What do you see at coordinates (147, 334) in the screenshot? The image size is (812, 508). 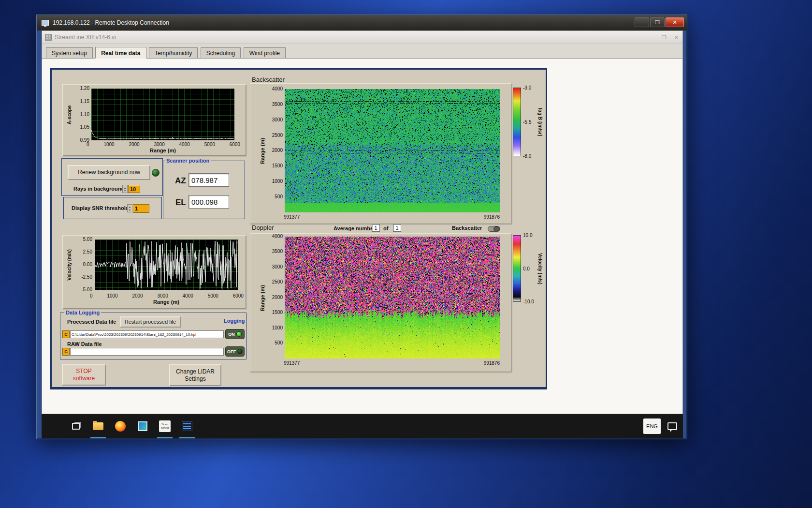 I see `processed-path-field: C:\Lidar\Data\Proc\2023\202309\20230914\…` at bounding box center [147, 334].